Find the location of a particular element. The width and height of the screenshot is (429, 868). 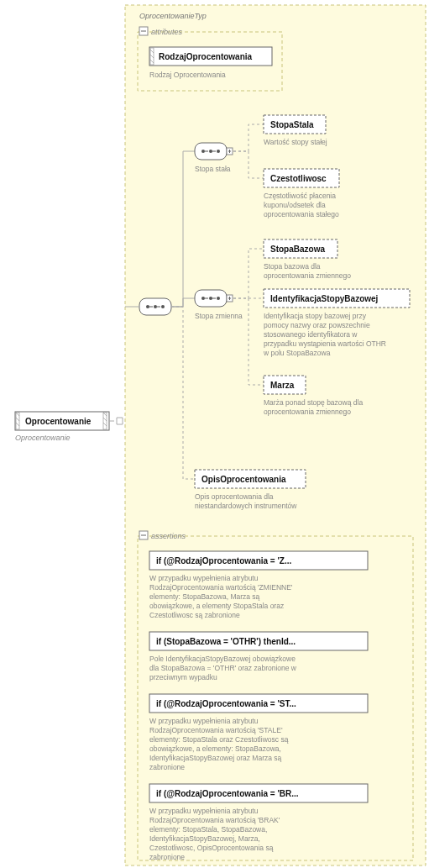

assertion-0-desc: W przypadku wypełnienia atrybutu is located at coordinates (204, 578).